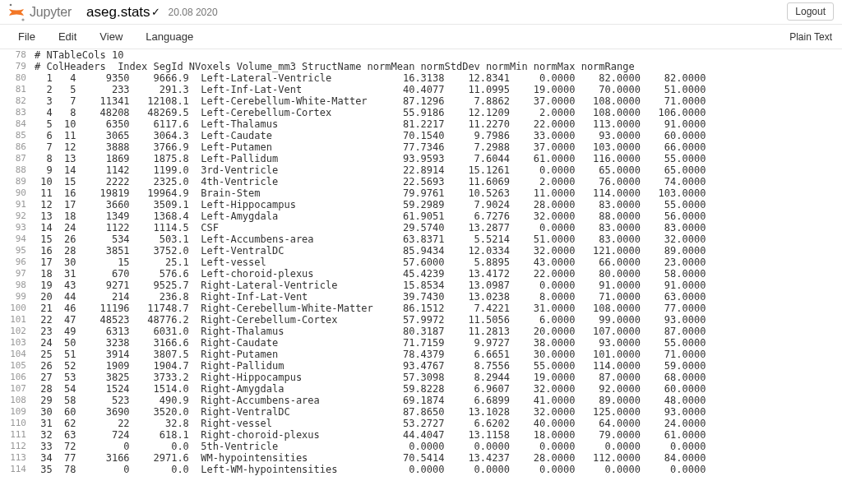 The width and height of the screenshot is (842, 504). What do you see at coordinates (421, 343) in the screenshot?
I see `editor-line: 103 24 50 3238 3166.6 Right-Caudate 71.7…` at bounding box center [421, 343].